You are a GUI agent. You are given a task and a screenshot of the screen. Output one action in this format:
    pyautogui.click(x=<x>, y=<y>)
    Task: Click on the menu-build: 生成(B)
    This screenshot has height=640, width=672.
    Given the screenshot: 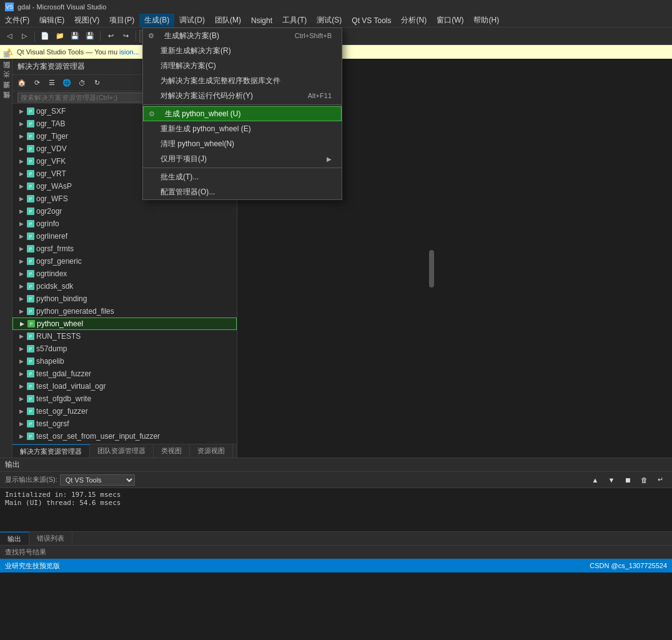 What is the action you would take?
    pyautogui.click(x=157, y=20)
    